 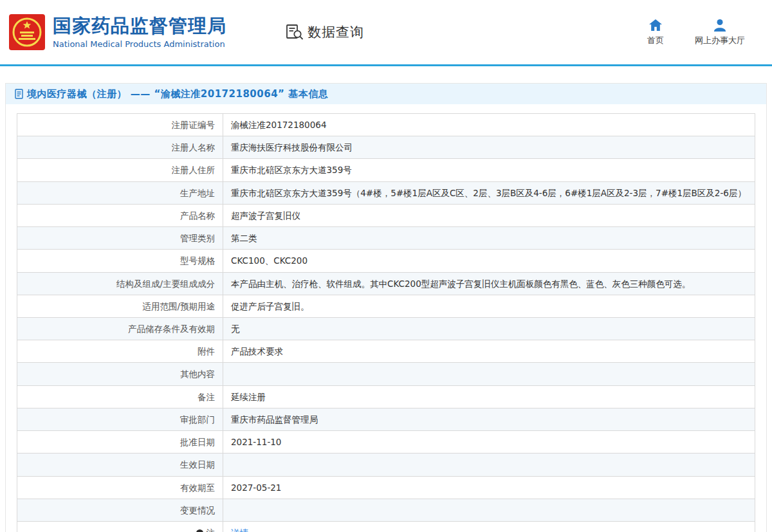 What do you see at coordinates (120, 148) in the screenshot?
I see `row-label: 注册人名称` at bounding box center [120, 148].